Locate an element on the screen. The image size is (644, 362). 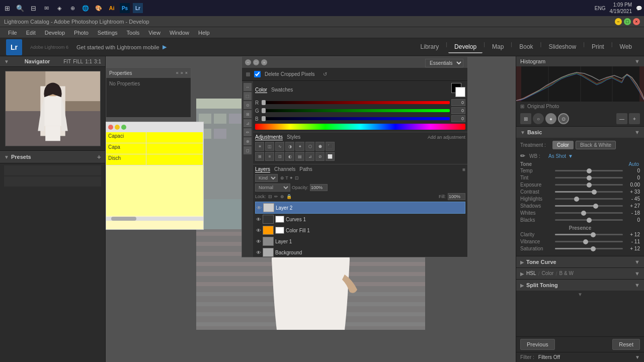
nav-web: Web is located at coordinates (626, 47).